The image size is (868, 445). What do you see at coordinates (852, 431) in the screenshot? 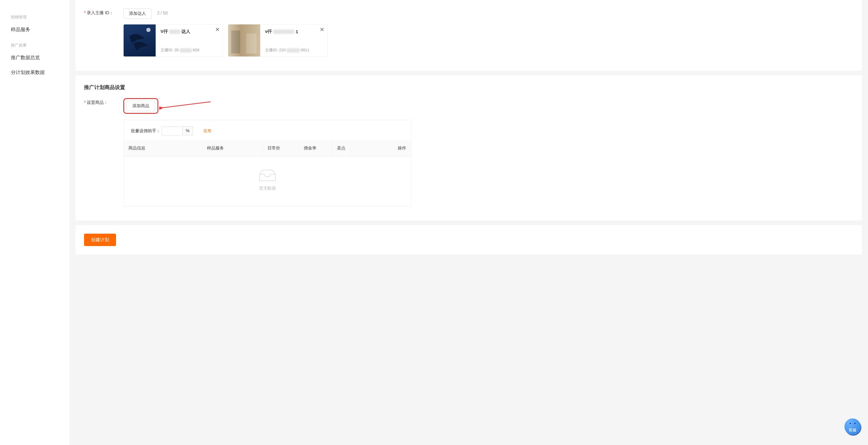
I see `fab-label: 客服` at bounding box center [852, 431].